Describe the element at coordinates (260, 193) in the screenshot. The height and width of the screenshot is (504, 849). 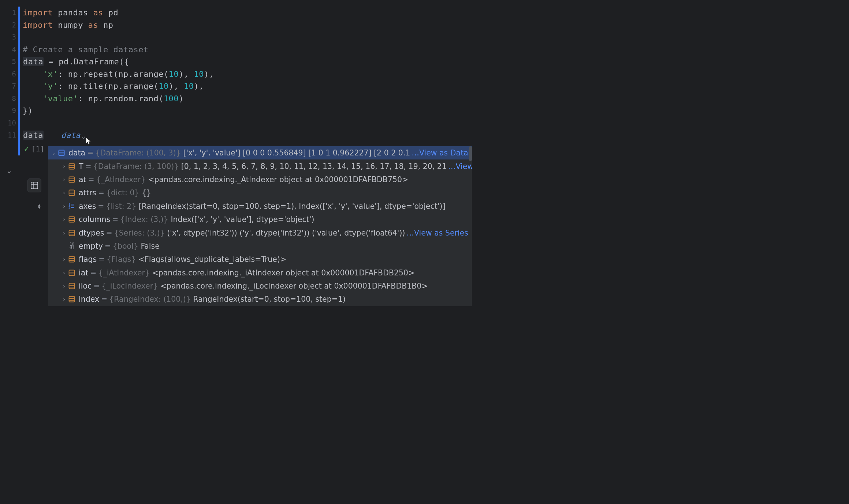
I see `variable-row: ›attrs={dict: 0} {}` at that location.